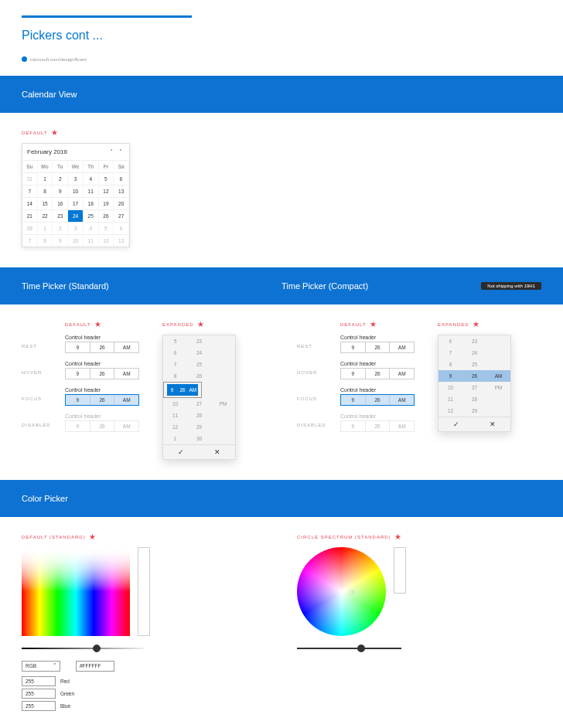 The height and width of the screenshot is (728, 563). I want to click on time-option: 5, so click(175, 342).